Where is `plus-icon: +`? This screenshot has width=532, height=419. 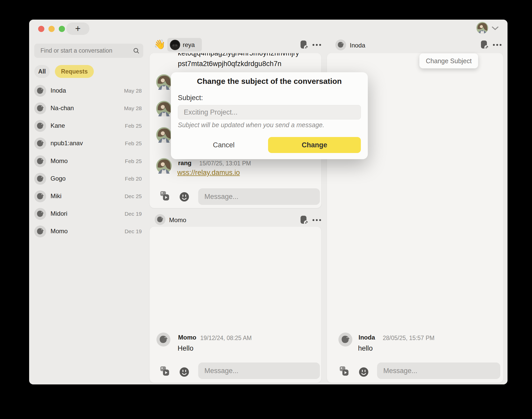 plus-icon: + is located at coordinates (78, 29).